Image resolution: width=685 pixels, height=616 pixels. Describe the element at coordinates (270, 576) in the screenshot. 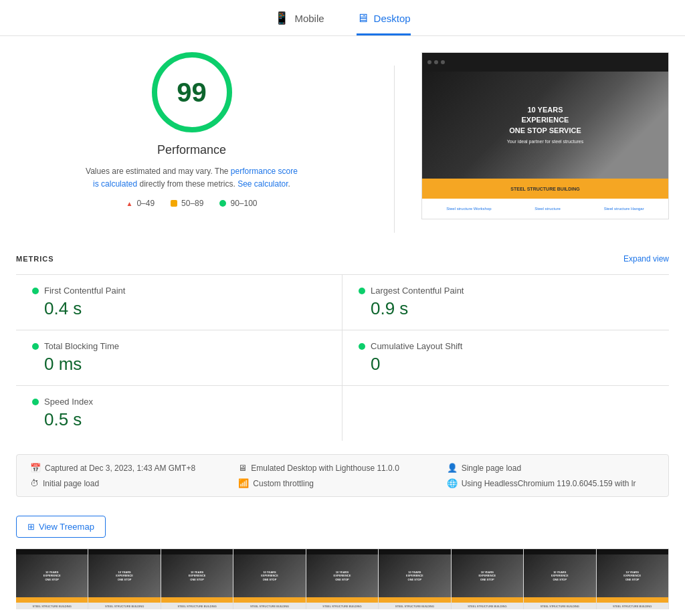

I see `thumb-text-4: 10 YEARSEXPERIENCEONE STOP` at that location.